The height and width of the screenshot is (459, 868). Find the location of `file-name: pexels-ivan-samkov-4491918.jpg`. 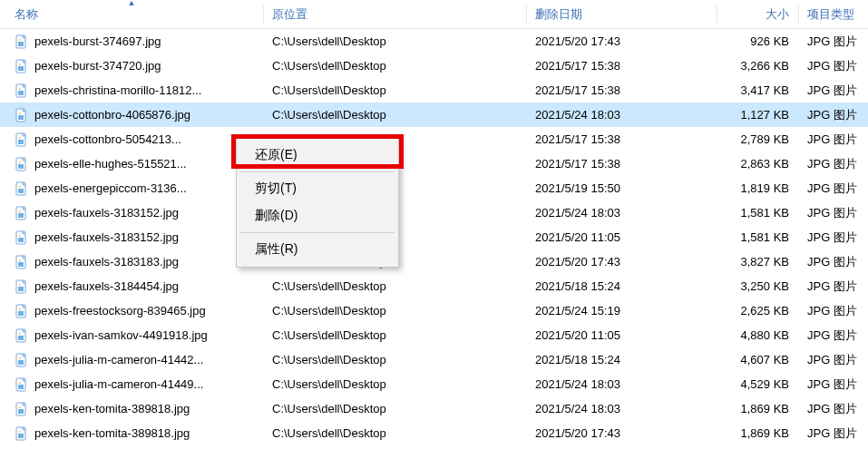

file-name: pexels-ivan-samkov-4491918.jpg is located at coordinates (122, 336).